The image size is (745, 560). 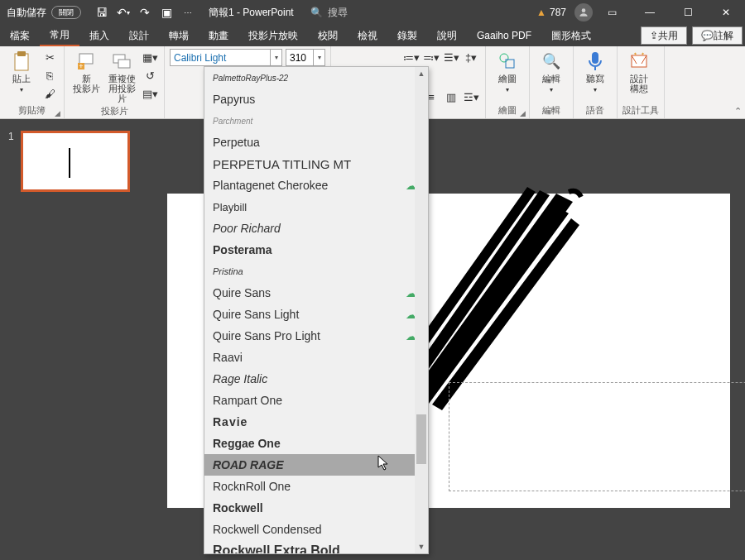 What do you see at coordinates (66, 12) in the screenshot?
I see `autosave-toggle: 關閉` at bounding box center [66, 12].